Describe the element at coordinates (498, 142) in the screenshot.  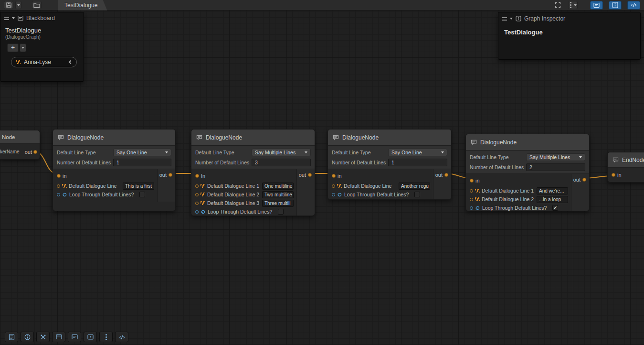
I see `node-title: DialogueNode` at that location.